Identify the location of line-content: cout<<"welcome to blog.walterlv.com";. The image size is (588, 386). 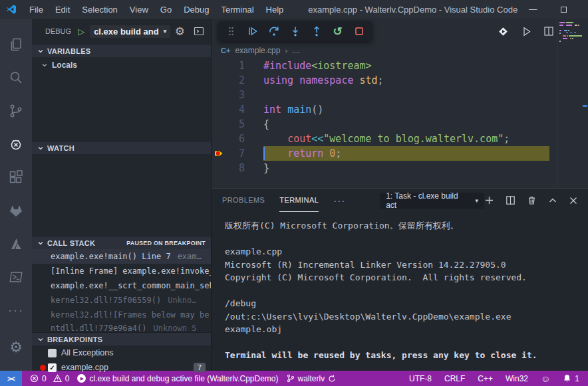
(406, 139).